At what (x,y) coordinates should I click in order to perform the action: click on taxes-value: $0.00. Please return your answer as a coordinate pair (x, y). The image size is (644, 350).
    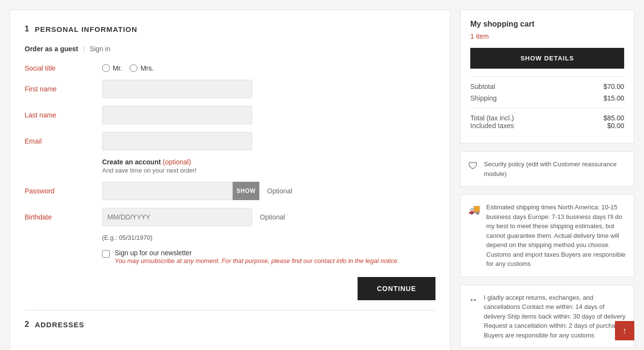
    Looking at the image, I should click on (615, 126).